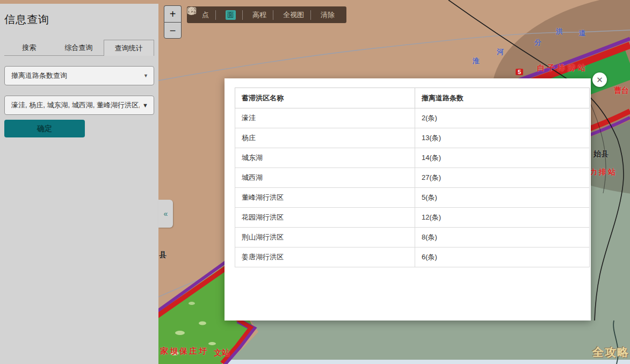 The width and height of the screenshot is (630, 364). What do you see at coordinates (173, 30) in the screenshot?
I see `zoom-out-button: −` at bounding box center [173, 30].